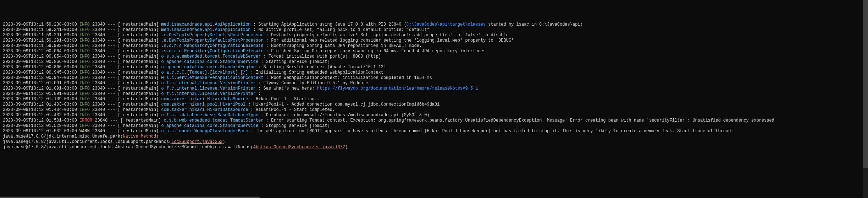 The image size is (868, 198). What do you see at coordinates (436, 121) in the screenshot?
I see `log-line: 2023-09-09T13:12:01.501-03:00 ERROR 2384…` at bounding box center [436, 121].